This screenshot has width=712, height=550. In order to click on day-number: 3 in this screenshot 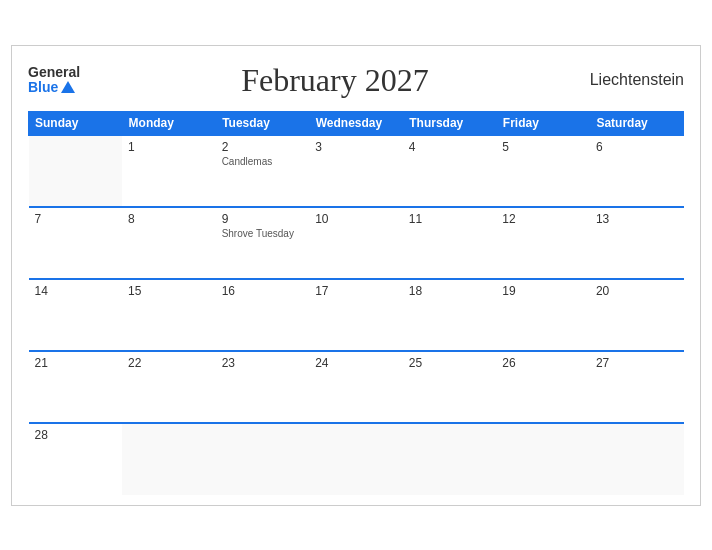, I will do `click(356, 147)`.